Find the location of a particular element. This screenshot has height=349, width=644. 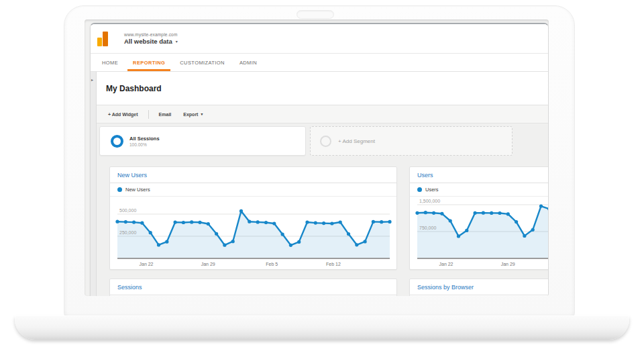

widget-users: Users Users 750,0001,500,000Jan 22Jan 29… is located at coordinates (479, 218).